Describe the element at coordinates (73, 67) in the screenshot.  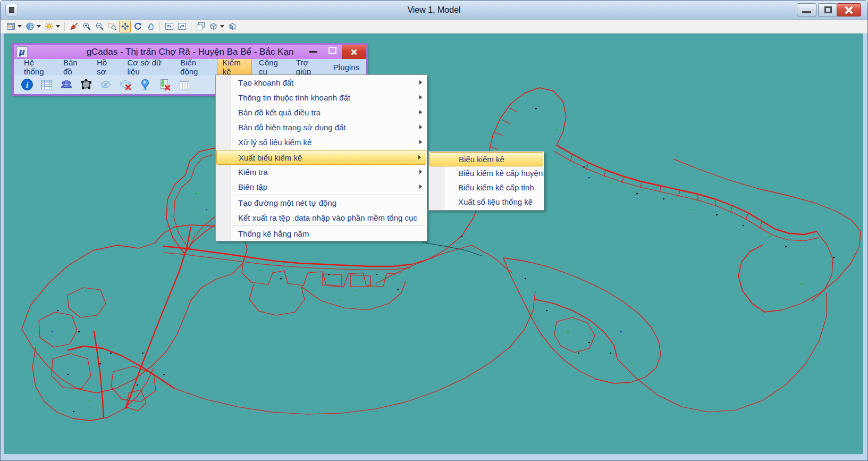
I see `menubar-item-2: Bản đồ` at that location.